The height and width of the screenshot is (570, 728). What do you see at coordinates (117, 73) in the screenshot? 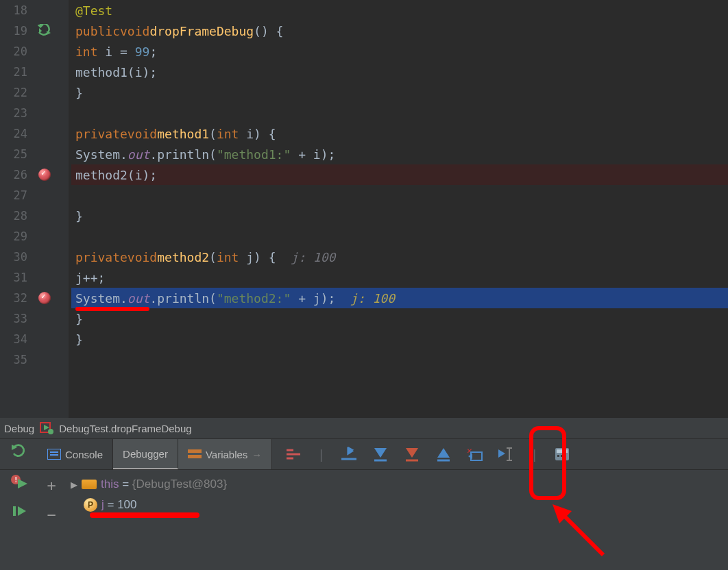
I see `code-token: method1(i);` at bounding box center [117, 73].